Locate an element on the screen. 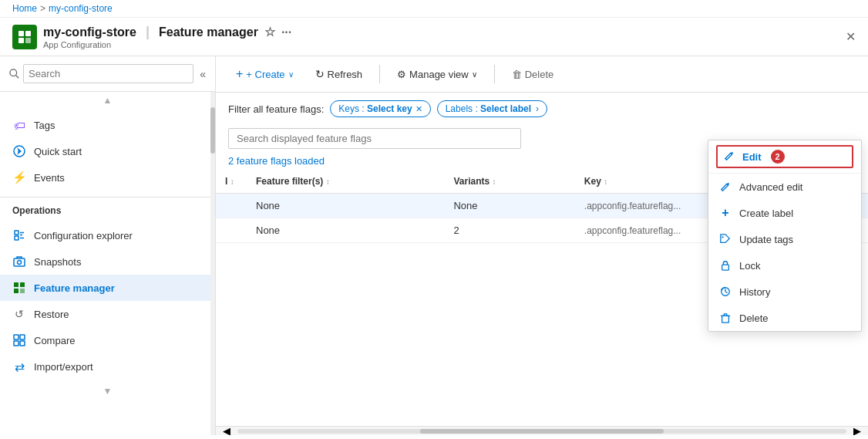 The height and width of the screenshot is (439, 868). key-filter-pill: Keys : Select key ✕ is located at coordinates (380, 109).